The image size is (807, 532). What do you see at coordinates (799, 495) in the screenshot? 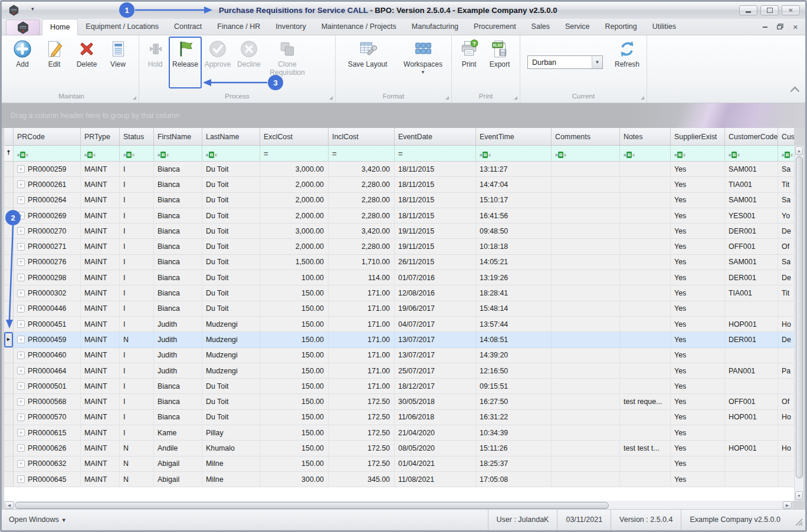
I see `scroll-down-button: ▼` at bounding box center [799, 495].